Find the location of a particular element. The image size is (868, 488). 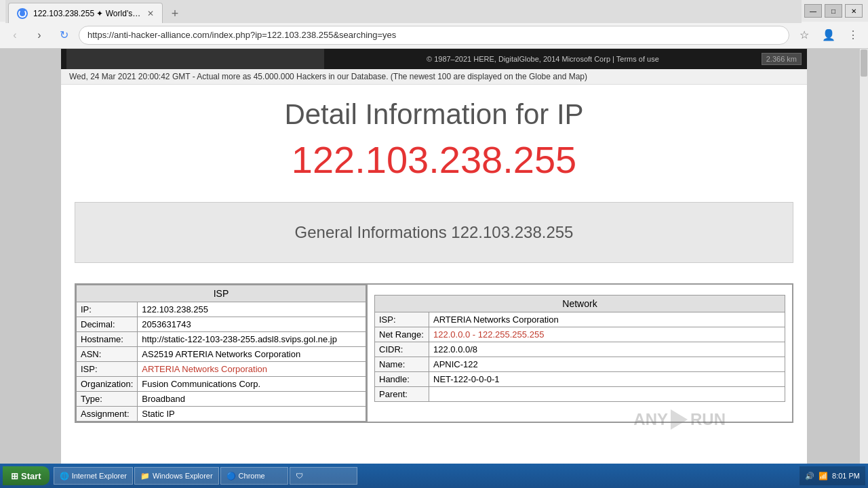

general-info-label: General Informations 122.103.238.255 is located at coordinates (434, 232).